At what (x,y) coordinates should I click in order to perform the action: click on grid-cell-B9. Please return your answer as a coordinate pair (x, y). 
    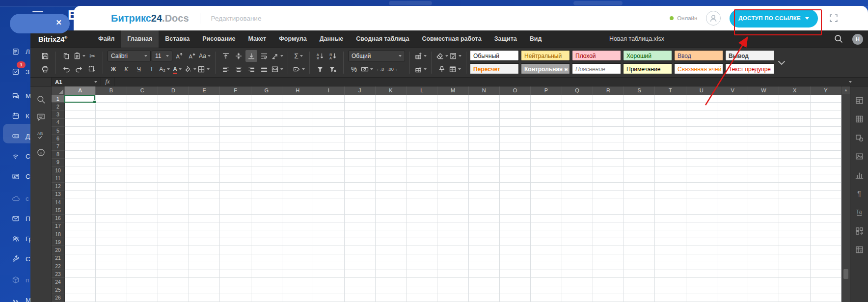
    Looking at the image, I should click on (111, 163).